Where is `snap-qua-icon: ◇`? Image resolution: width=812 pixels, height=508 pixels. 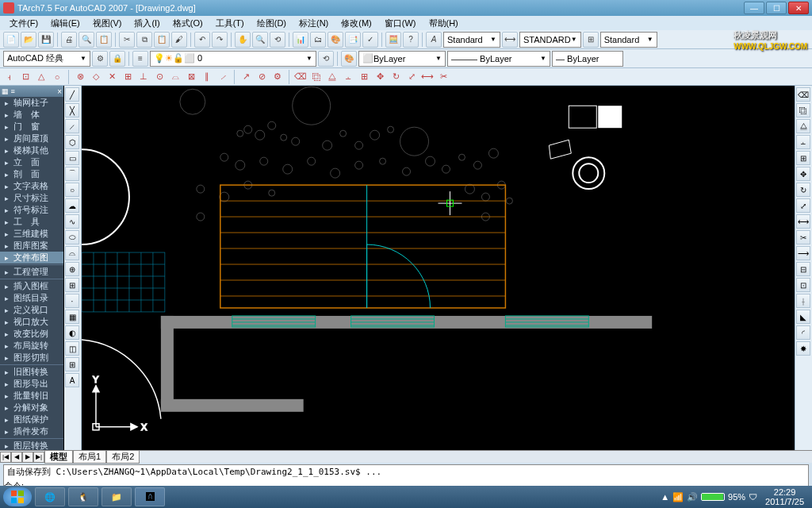
snap-qua-icon: ◇ is located at coordinates (96, 77).